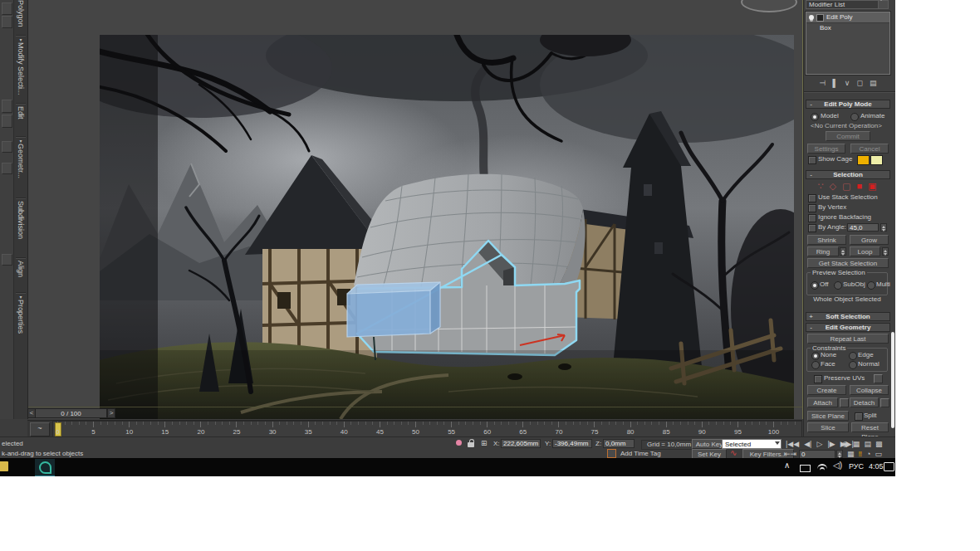 The width and height of the screenshot is (980, 551). Describe the element at coordinates (641, 453) in the screenshot. I see `add-time-tag-label: Add Time Tag` at that location.